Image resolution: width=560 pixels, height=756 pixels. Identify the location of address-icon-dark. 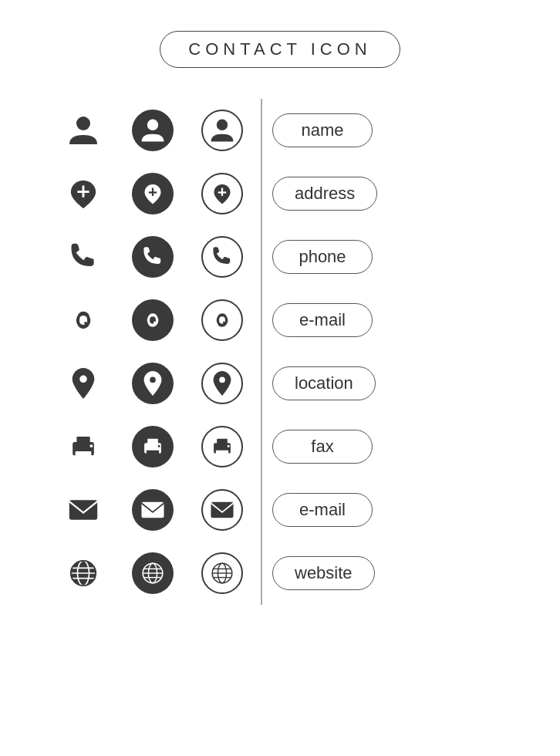
(153, 194).